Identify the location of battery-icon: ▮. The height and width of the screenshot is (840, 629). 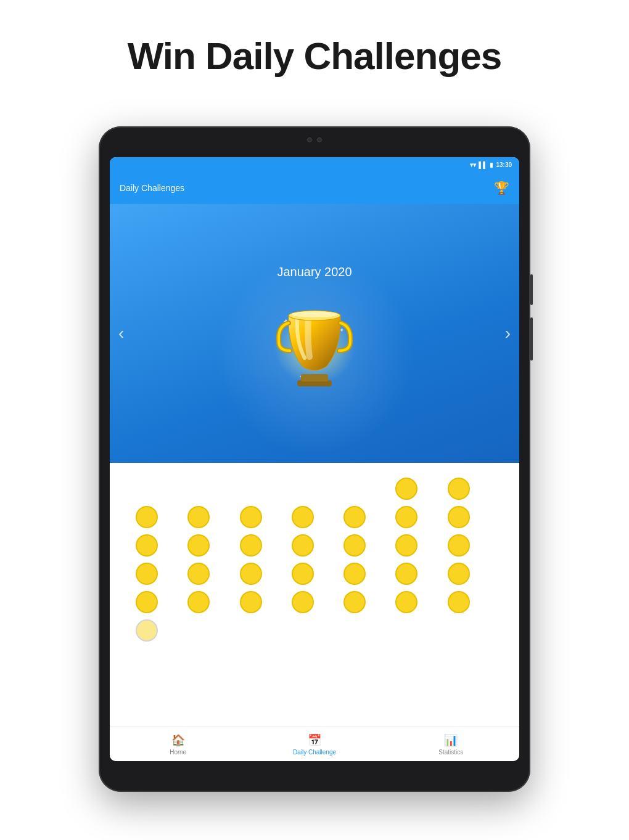
(491, 165).